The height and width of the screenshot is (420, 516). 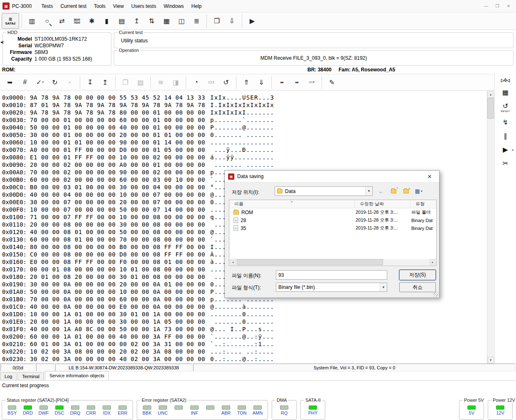 I want to click on probe-icon: ↯, so click(x=505, y=122).